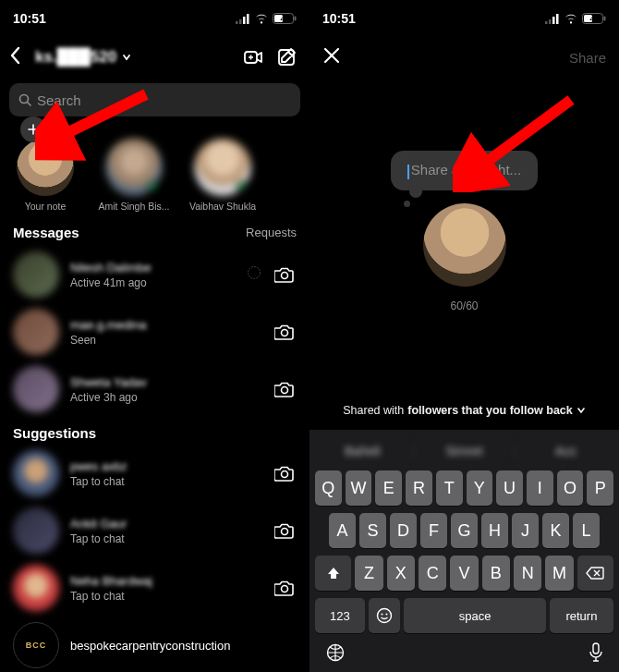 The image size is (619, 672). What do you see at coordinates (166, 596) in the screenshot?
I see `suggestion-sub: Tap to chat` at bounding box center [166, 596].